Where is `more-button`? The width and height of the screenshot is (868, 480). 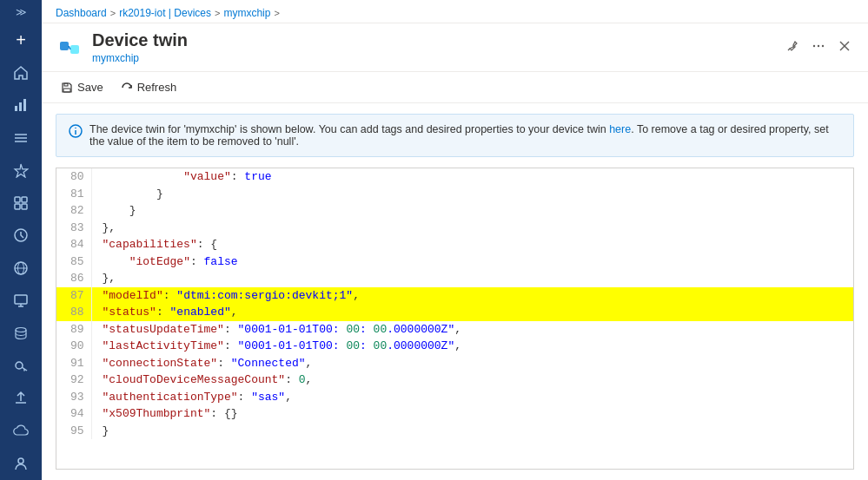 more-button is located at coordinates (818, 47).